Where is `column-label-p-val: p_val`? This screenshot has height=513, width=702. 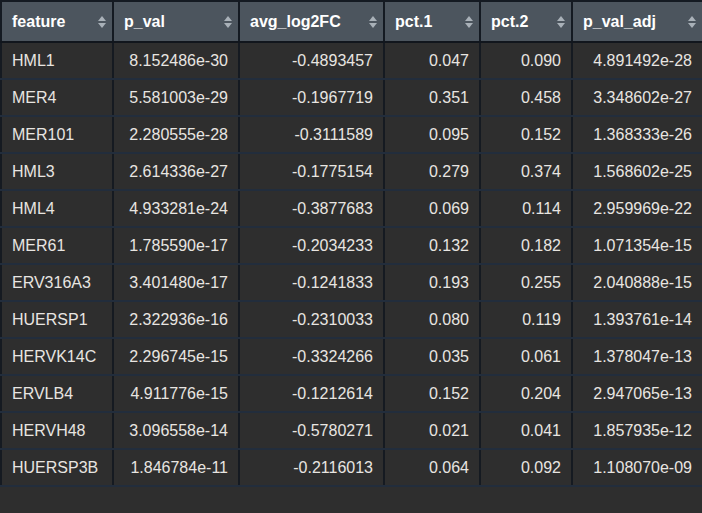
column-label-p-val: p_val is located at coordinates (144, 22).